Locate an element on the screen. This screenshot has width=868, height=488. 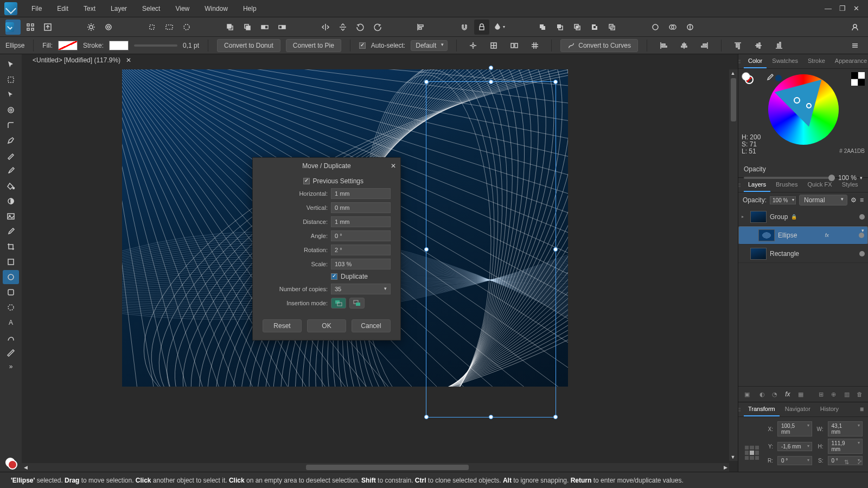
auto-select-checkbox is located at coordinates (362, 46).